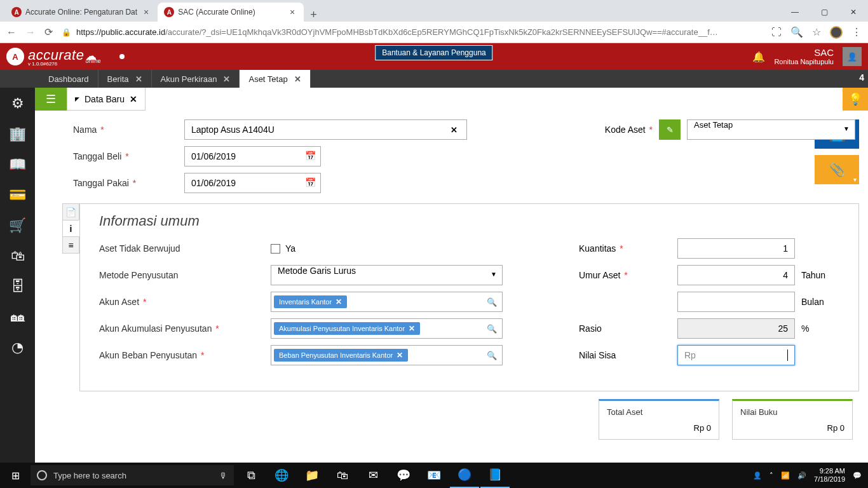  What do you see at coordinates (106, 99) in the screenshot?
I see `subtab-data-baru: ◤ Data Baru ✕` at bounding box center [106, 99].